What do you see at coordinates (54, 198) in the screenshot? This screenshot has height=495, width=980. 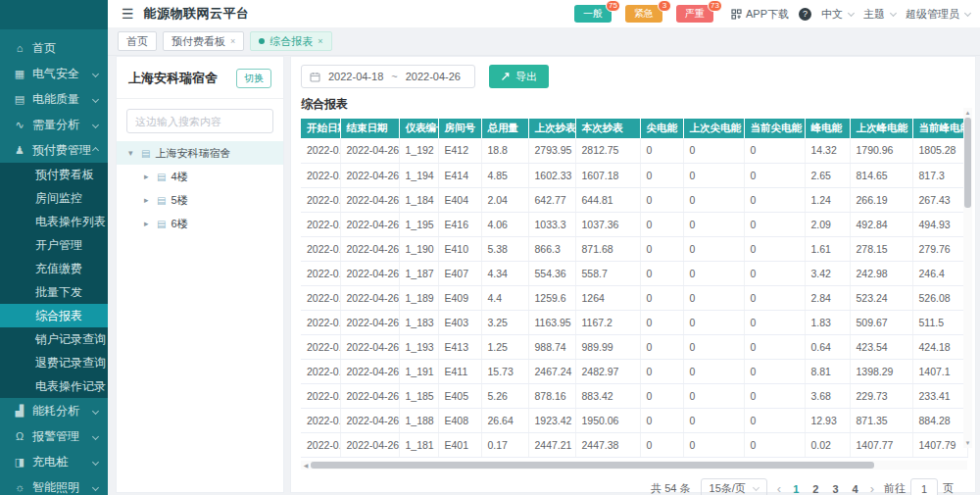 I see `sidebar-subitem: 房间监控` at bounding box center [54, 198].